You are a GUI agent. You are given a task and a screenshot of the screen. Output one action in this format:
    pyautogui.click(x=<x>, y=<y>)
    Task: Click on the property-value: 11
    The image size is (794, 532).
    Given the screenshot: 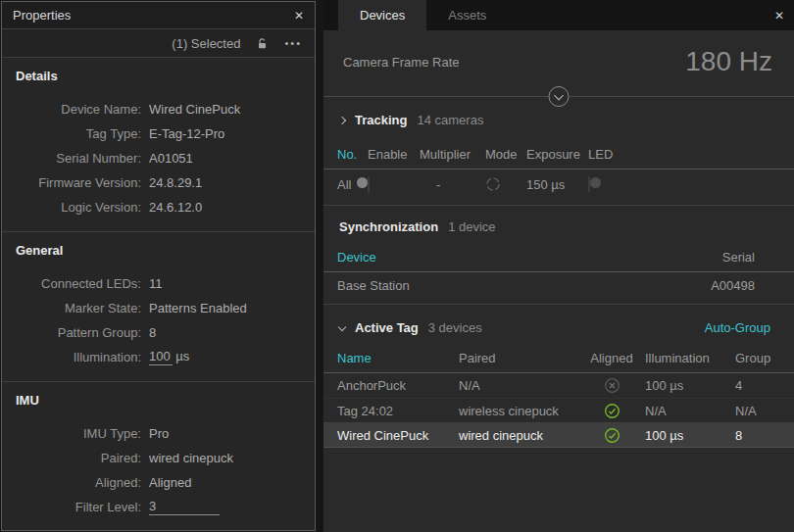 What is the action you would take?
    pyautogui.click(x=156, y=284)
    